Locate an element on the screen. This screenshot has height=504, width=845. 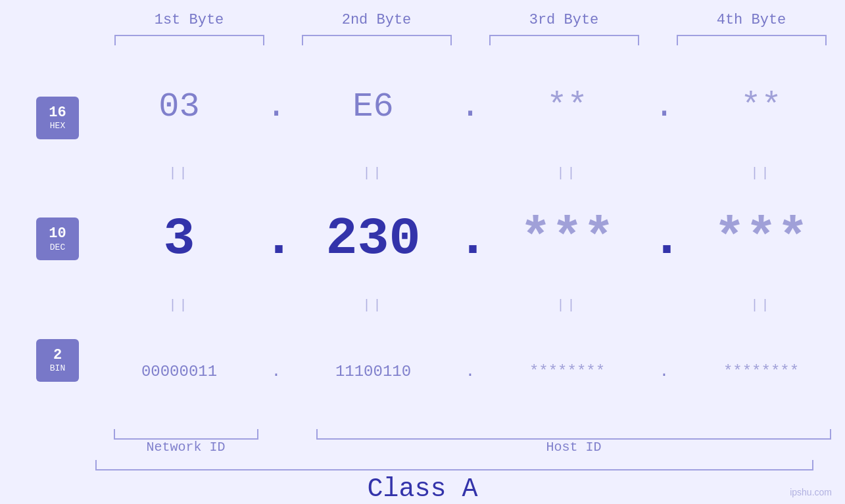
eq-1: || is located at coordinates (179, 173).